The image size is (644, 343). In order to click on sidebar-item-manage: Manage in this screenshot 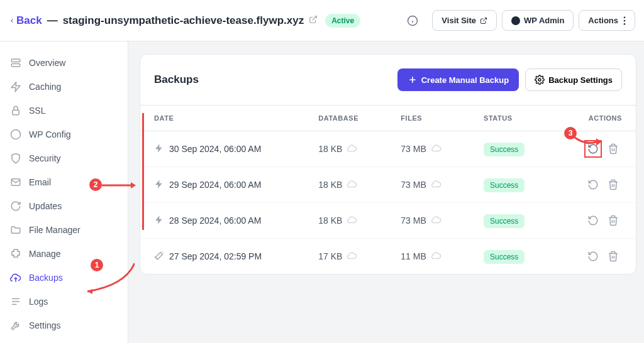, I will do `click(64, 254)`.